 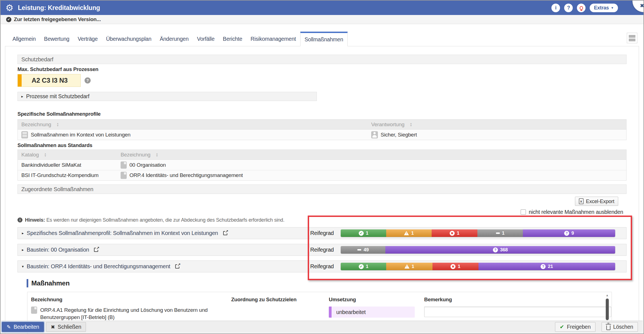 What do you see at coordinates (568, 8) in the screenshot?
I see `help-icon: ?` at bounding box center [568, 8].